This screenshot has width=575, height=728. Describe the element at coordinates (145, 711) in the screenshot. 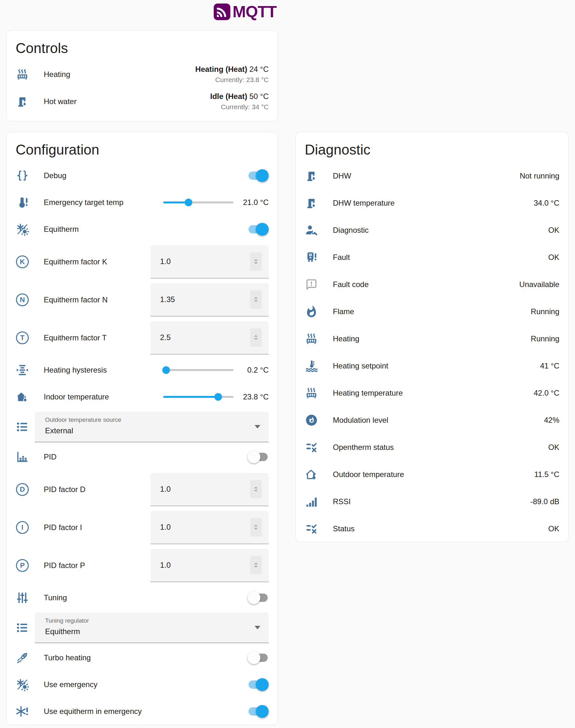

I see `row-label: Use equitherm in emergency` at that location.